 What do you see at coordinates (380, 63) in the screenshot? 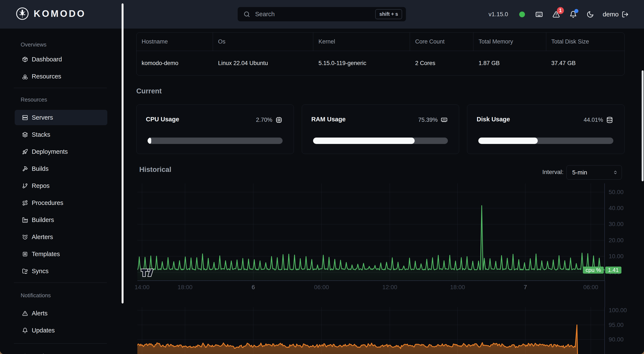
I see `table-row: komodo-demo Linux 22.04 Ubuntu 5.15.0-11…` at bounding box center [380, 63].